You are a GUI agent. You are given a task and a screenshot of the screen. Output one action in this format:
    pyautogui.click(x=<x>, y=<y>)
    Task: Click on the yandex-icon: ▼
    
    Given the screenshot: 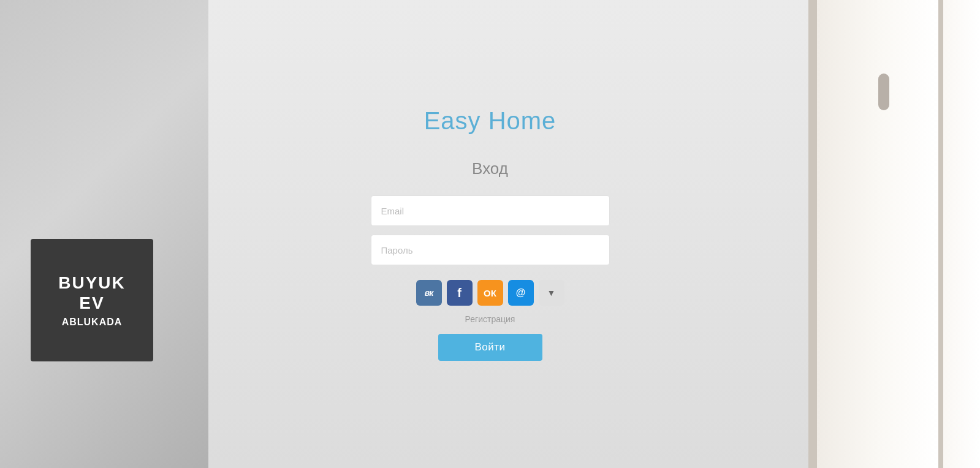 What is the action you would take?
    pyautogui.click(x=552, y=293)
    